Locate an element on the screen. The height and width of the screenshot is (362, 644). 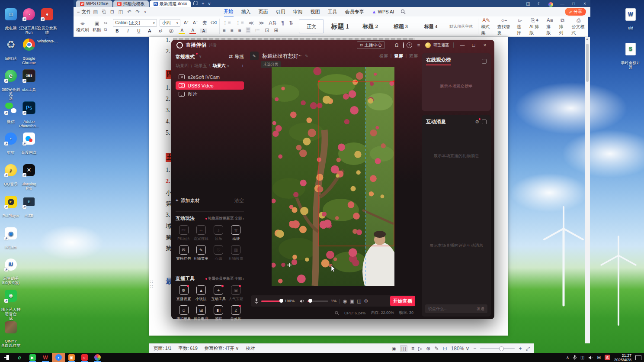
increase-indent-icon: ≫ is located at coordinates (261, 23).